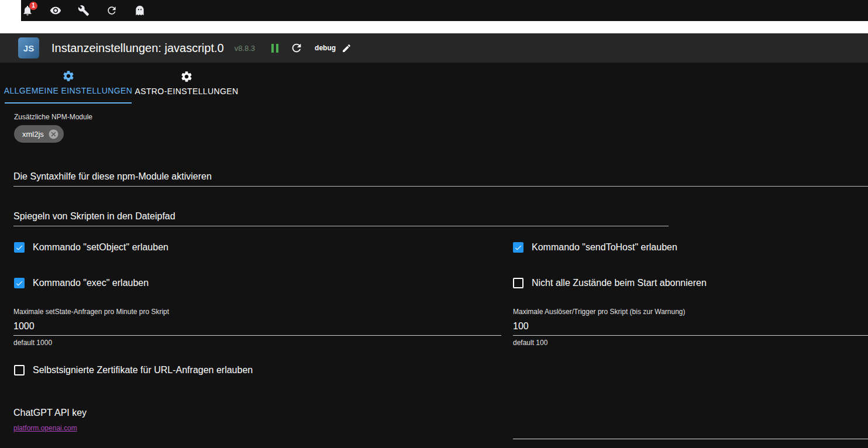  Describe the element at coordinates (84, 11) in the screenshot. I see `expert-mode-wrench-icon` at that location.